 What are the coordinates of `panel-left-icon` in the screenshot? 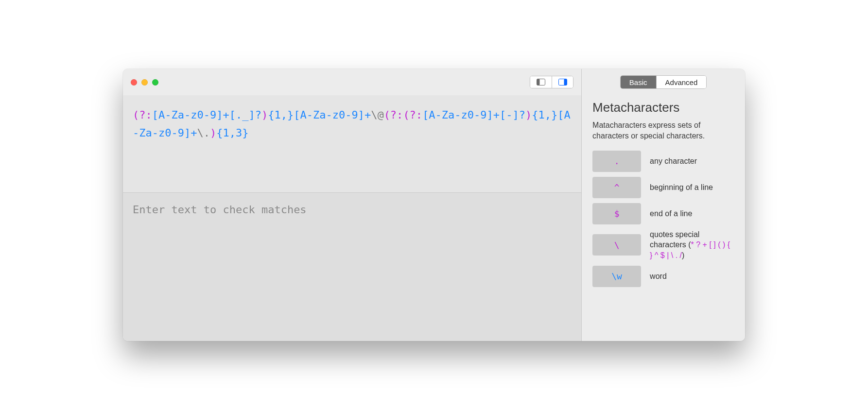 It's located at (541, 82).